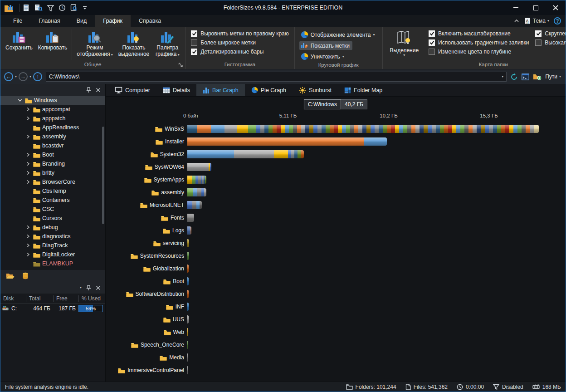 The width and height of the screenshot is (566, 392). Describe the element at coordinates (276, 77) in the screenshot. I see `path-input: C:\Windows\ ▾` at that location.